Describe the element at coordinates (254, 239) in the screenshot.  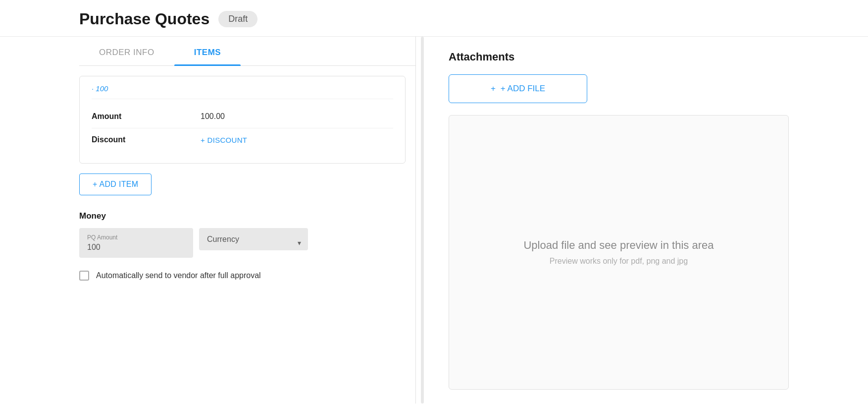
I see `currency-select: Currency USD EUR GBP JPY AUD` at that location.